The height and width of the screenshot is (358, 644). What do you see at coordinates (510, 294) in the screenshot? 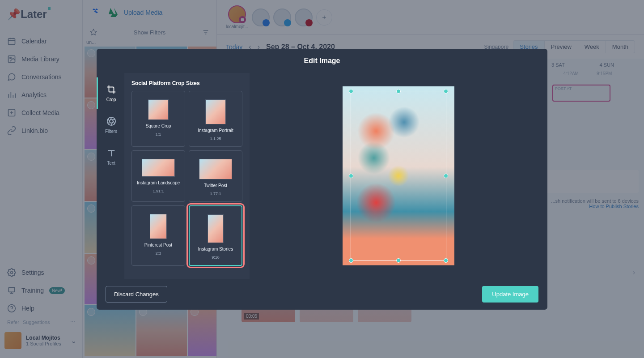
I see `update-image-button: Update Image` at bounding box center [510, 294].